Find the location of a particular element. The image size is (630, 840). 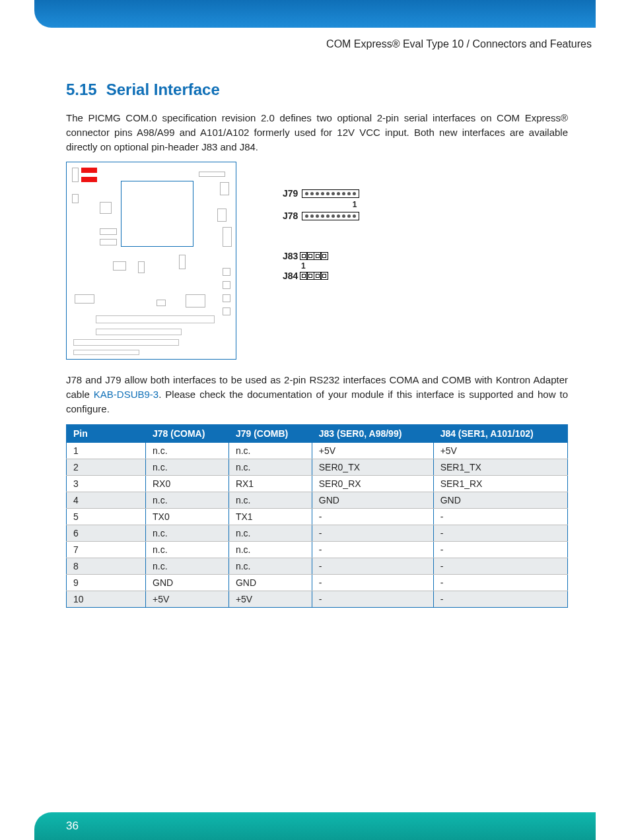

label-j83: J83 is located at coordinates (291, 256).